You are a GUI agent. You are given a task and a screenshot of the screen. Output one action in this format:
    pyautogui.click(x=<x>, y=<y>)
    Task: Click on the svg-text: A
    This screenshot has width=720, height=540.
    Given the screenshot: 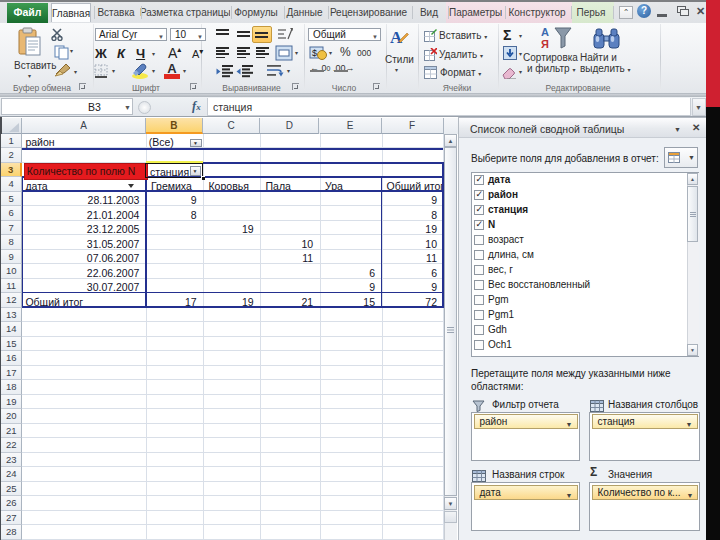 What is the action you would take?
    pyautogui.click(x=396, y=38)
    